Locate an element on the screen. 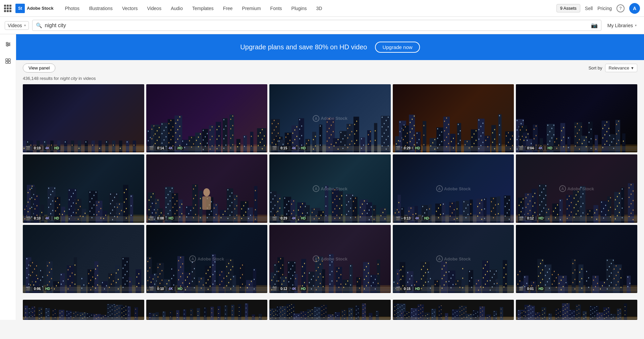  nav-free: Free is located at coordinates (228, 8).